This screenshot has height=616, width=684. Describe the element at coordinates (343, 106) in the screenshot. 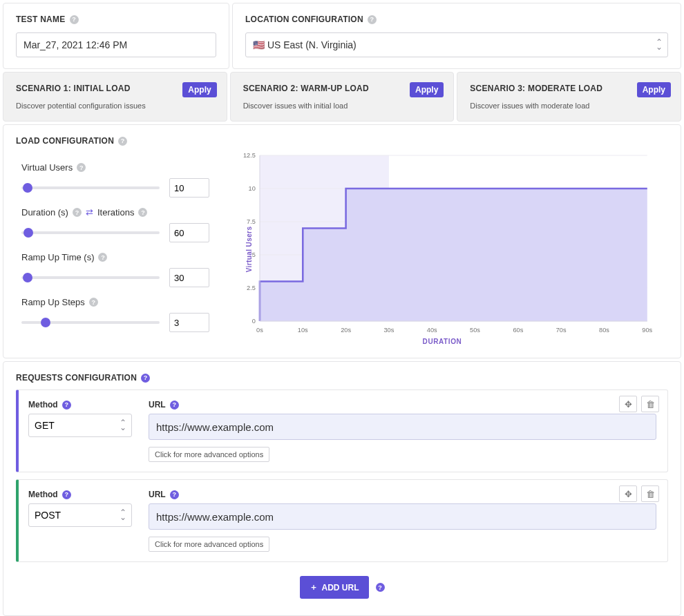

I see `scenario-desc: Discover issues with initial load` at that location.